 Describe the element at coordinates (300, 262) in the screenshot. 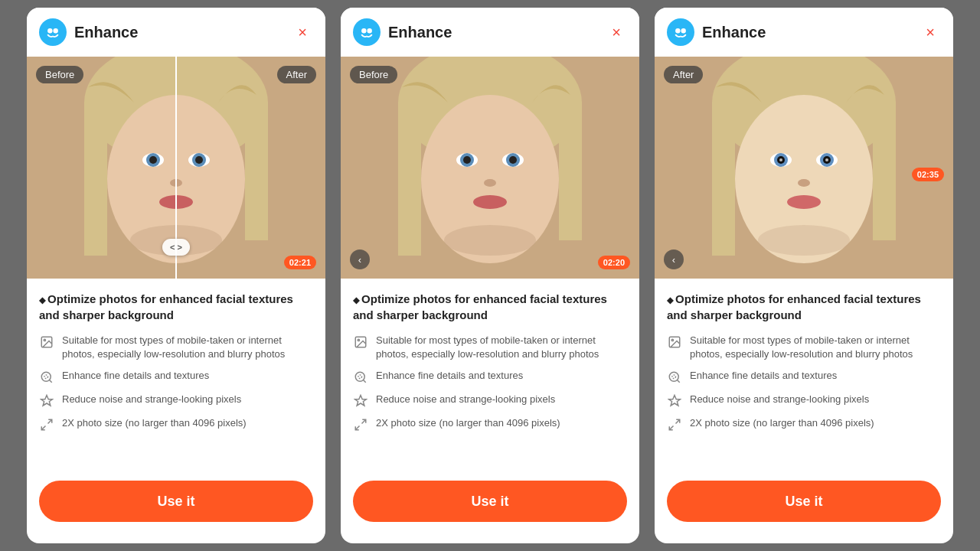

I see `panel-1-timer-badge: 02:21` at that location.